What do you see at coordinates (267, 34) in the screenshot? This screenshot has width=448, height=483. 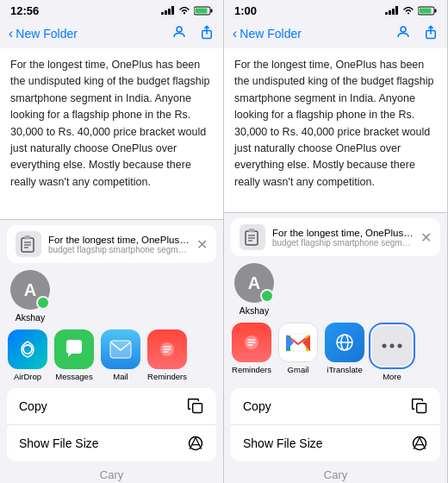 I see `back-button-right: ‹ New Folder` at bounding box center [267, 34].